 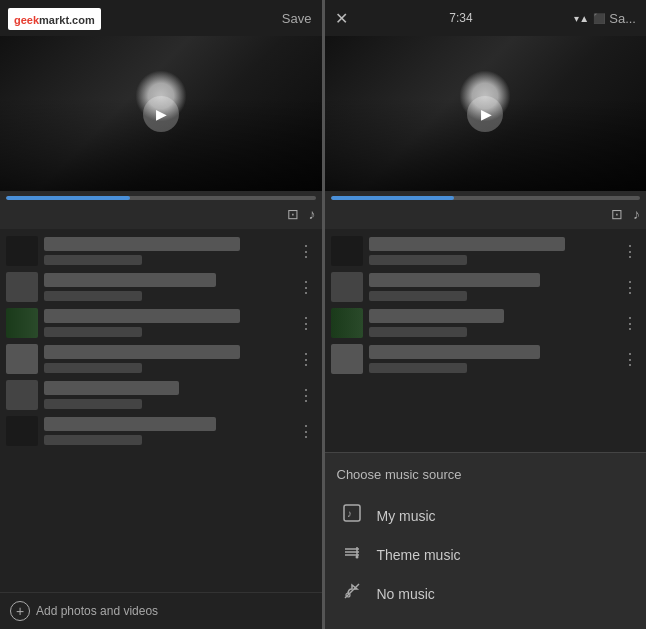 I want to click on no-music-label: No music, so click(x=406, y=594).